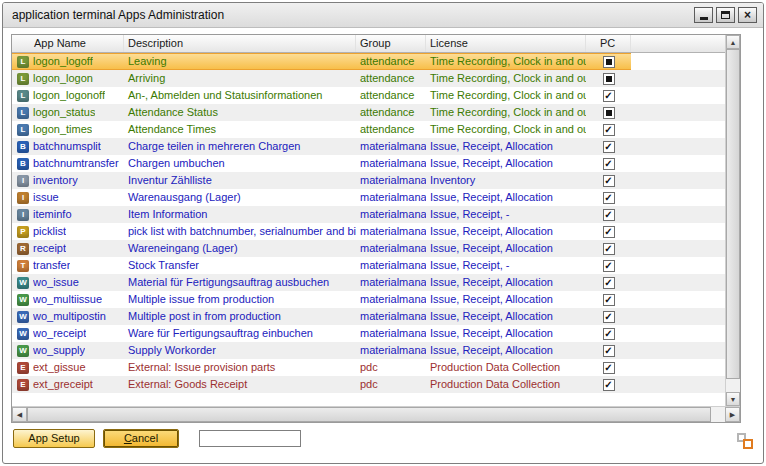 The height and width of the screenshot is (466, 766). I want to click on vertical-scrollbar-thumb, so click(733, 214).